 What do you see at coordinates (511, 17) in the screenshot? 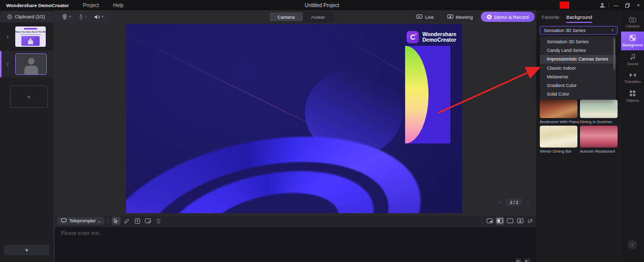
I see `demo-record-label: Demo & Record` at bounding box center [511, 17].